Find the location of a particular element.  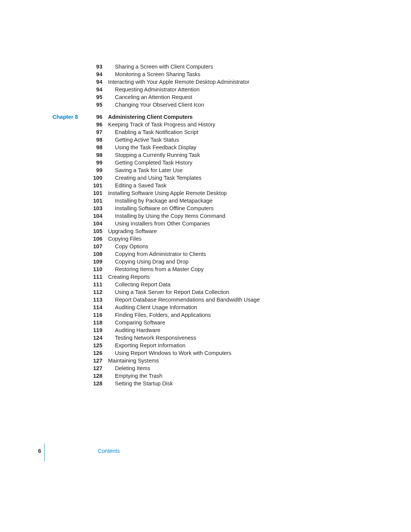

toc-entry-title: Getting Completed Task History is located at coordinates (148, 163).